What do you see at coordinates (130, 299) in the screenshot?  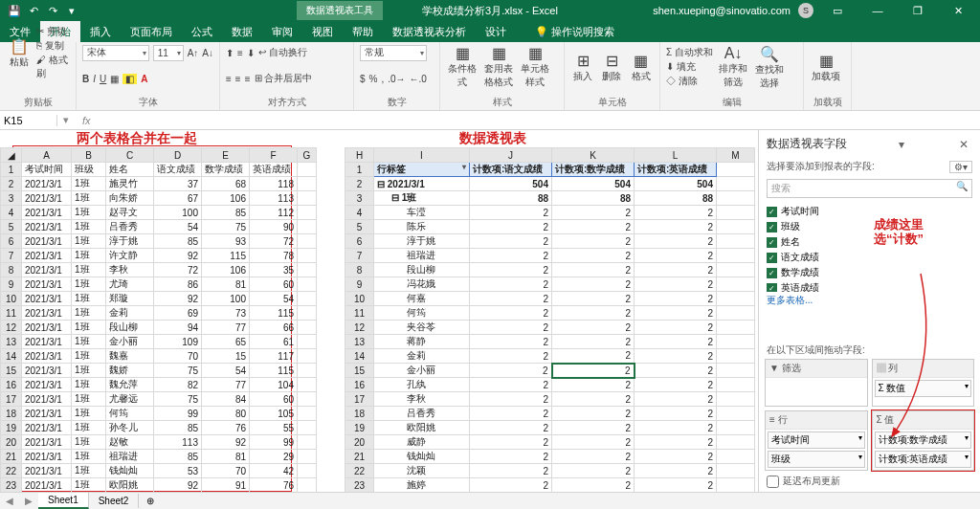 I see `cell: 郑璇` at bounding box center [130, 299].